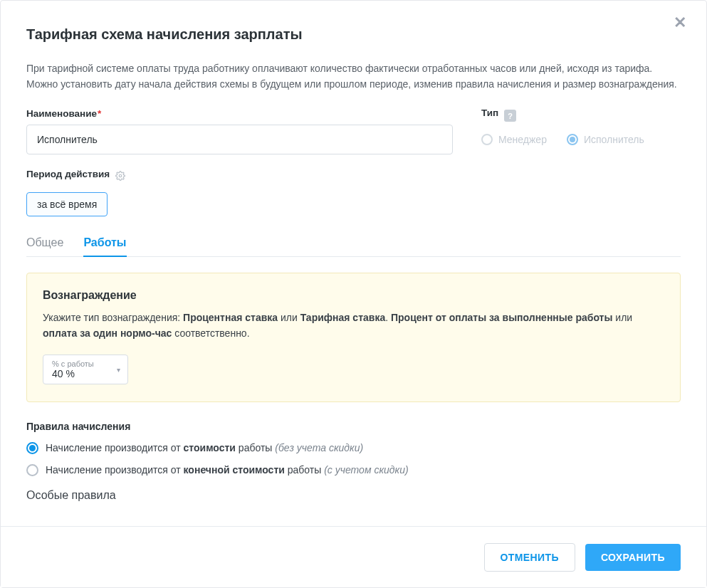 The image size is (707, 588). What do you see at coordinates (680, 23) in the screenshot?
I see `close-icon: ✕` at bounding box center [680, 23].